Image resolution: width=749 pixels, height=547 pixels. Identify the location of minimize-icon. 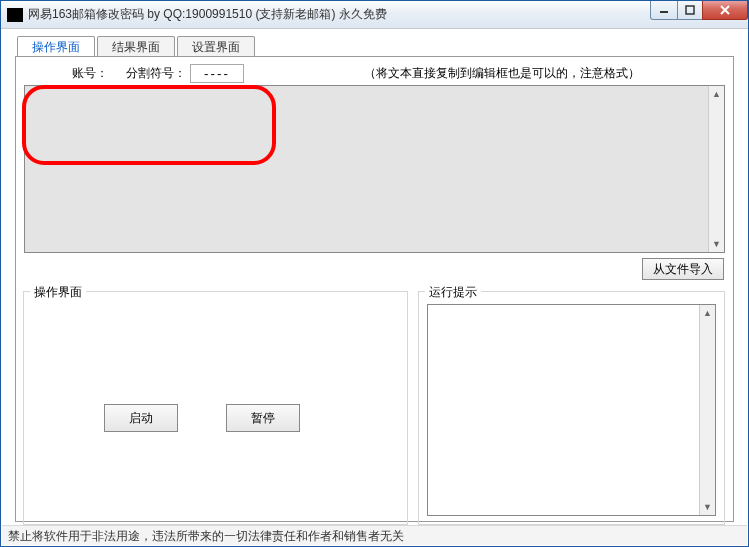
(664, 10).